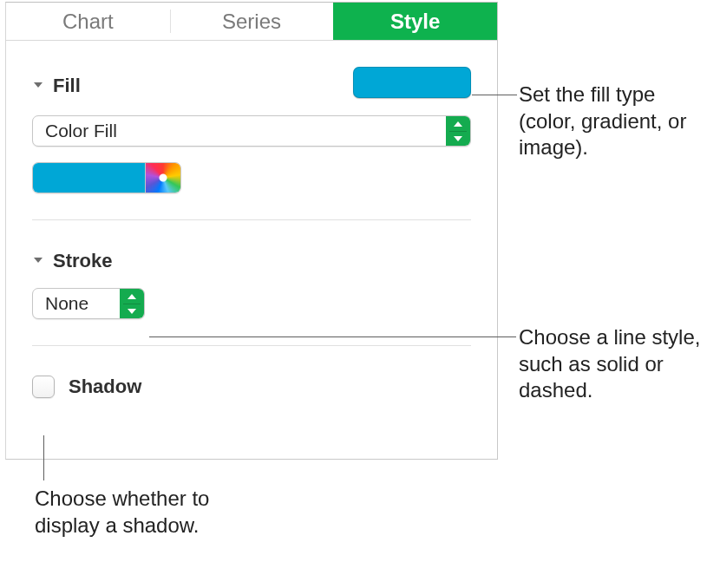 Image resolution: width=720 pixels, height=588 pixels. What do you see at coordinates (252, 86) in the screenshot?
I see `fill-section-header: Fill` at bounding box center [252, 86].